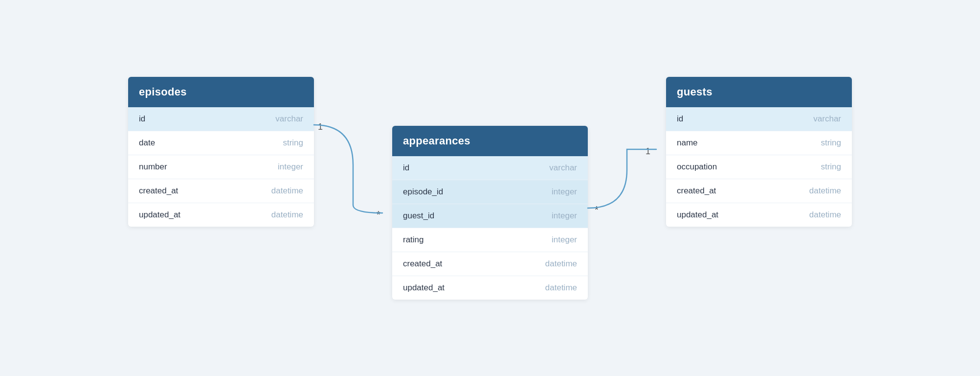 This screenshot has height=376, width=980. I want to click on episodes-table-header: episodes, so click(221, 92).